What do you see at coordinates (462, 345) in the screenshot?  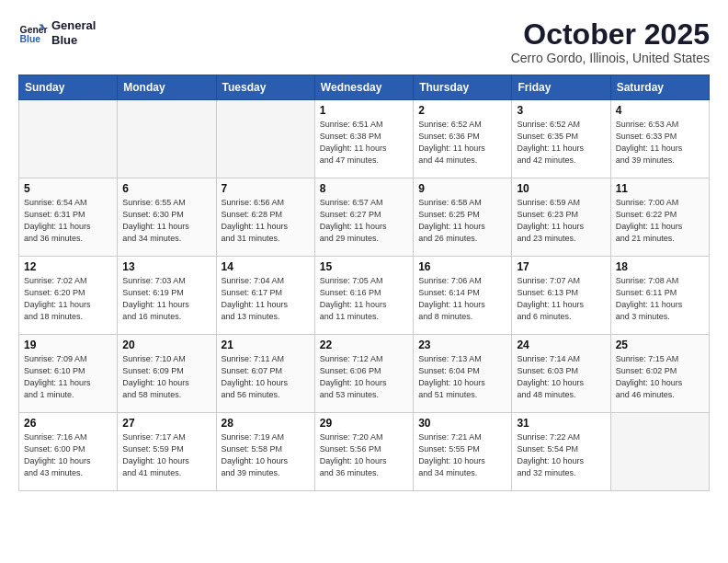 I see `day-number: 23` at bounding box center [462, 345].